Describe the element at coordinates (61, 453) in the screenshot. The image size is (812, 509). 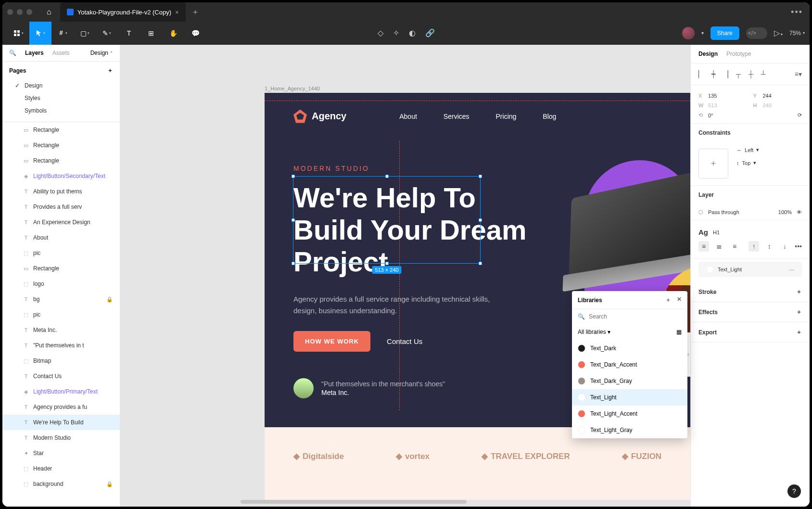
I see `layer-row: ✦Star` at that location.